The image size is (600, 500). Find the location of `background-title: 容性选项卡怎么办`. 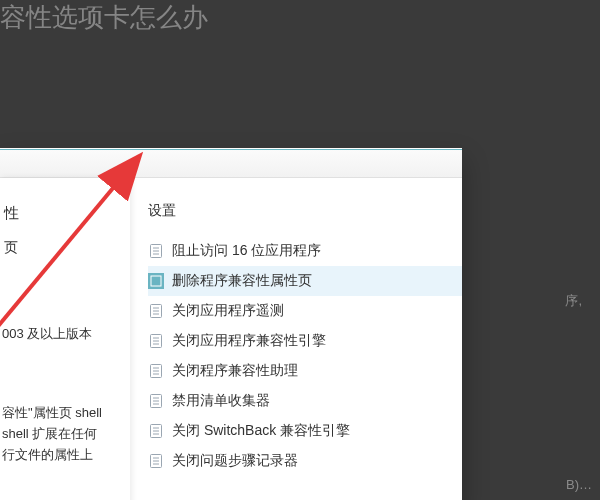

background-title: 容性选项卡怎么办 is located at coordinates (104, 18).